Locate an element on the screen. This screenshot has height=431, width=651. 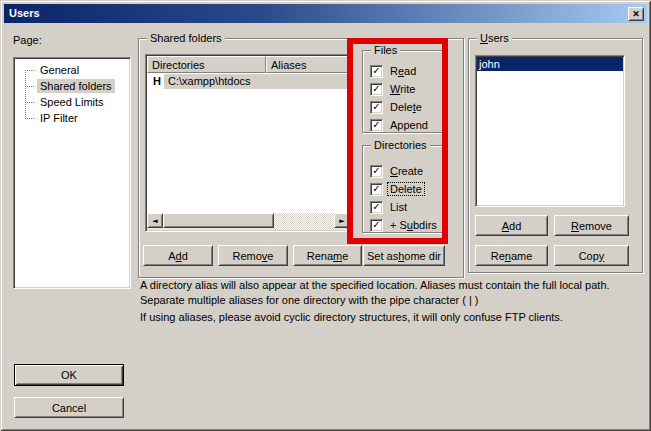
tree-item-general: General is located at coordinates (54, 70).